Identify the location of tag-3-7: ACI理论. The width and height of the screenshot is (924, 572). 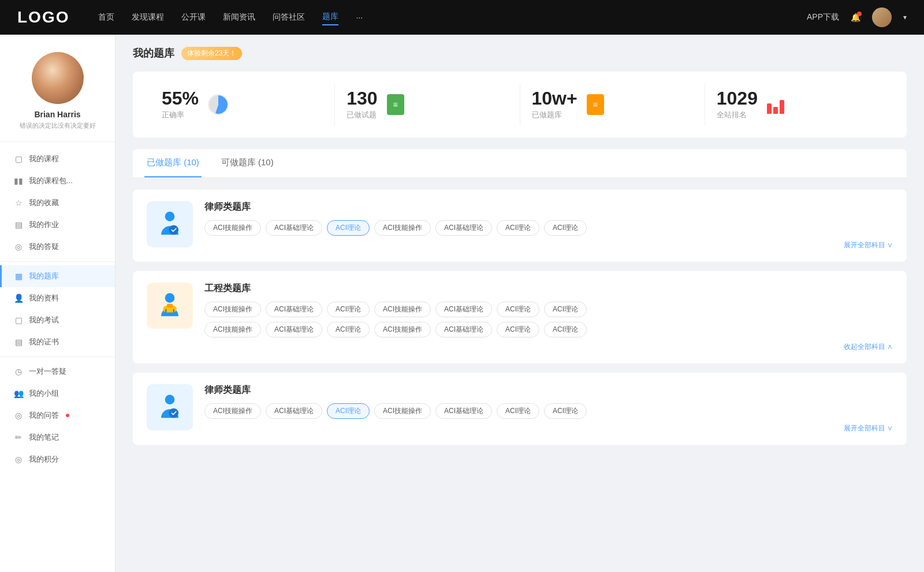
(565, 411).